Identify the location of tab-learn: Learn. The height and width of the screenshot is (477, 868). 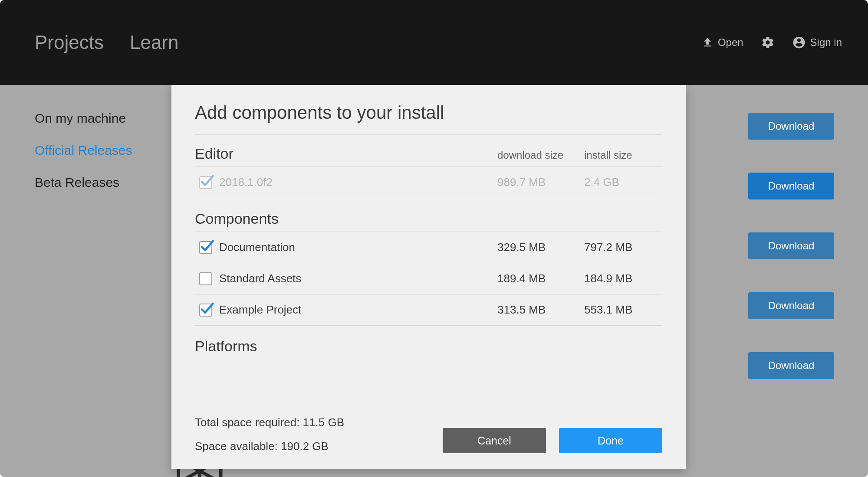
(155, 42).